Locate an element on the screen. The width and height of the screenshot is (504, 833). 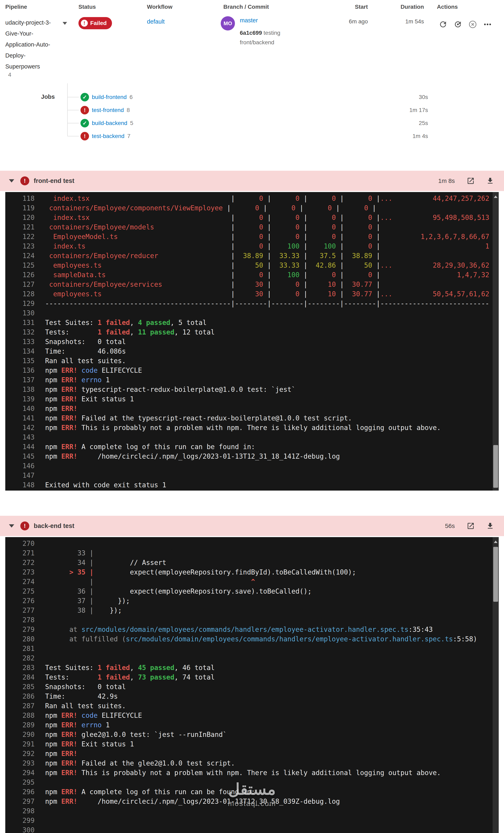
log-line: 280 at fulfilled (src/modules/domain/emp… is located at coordinates (252, 639).